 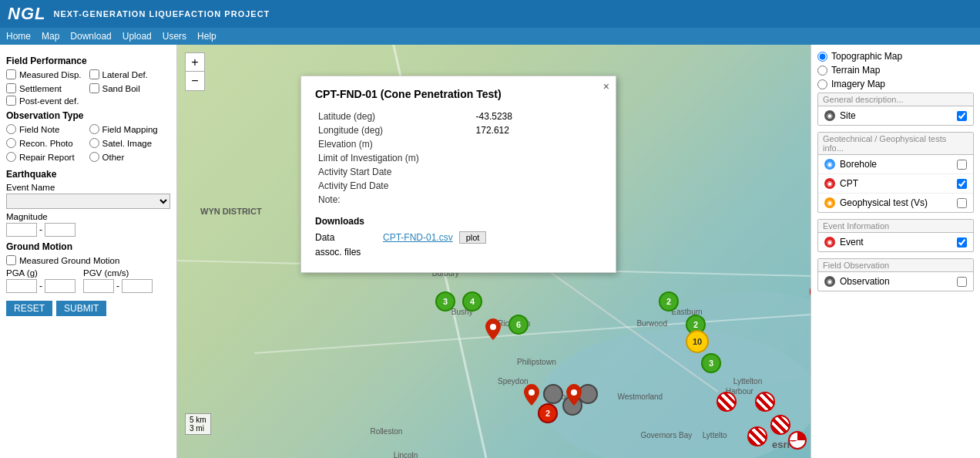 I want to click on topo-map-row: Topographic Map, so click(x=895, y=56).